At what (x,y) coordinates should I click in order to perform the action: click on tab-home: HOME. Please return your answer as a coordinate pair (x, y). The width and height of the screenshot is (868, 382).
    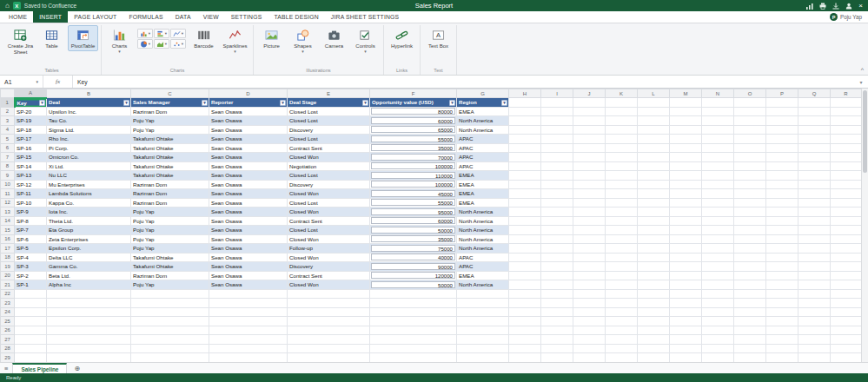
    Looking at the image, I should click on (17, 17).